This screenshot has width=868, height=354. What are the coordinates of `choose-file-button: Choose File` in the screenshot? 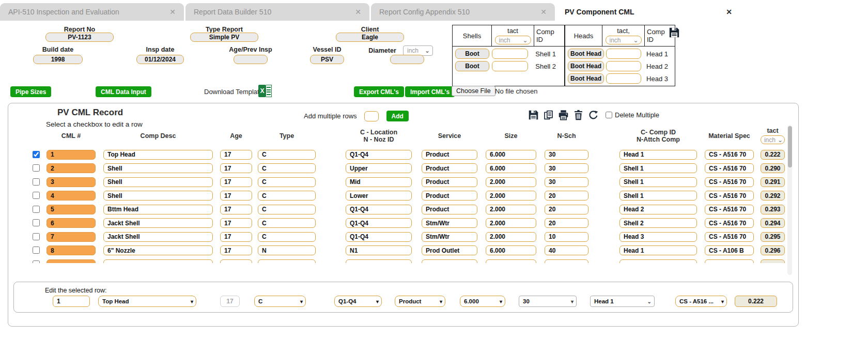 It's located at (473, 91).